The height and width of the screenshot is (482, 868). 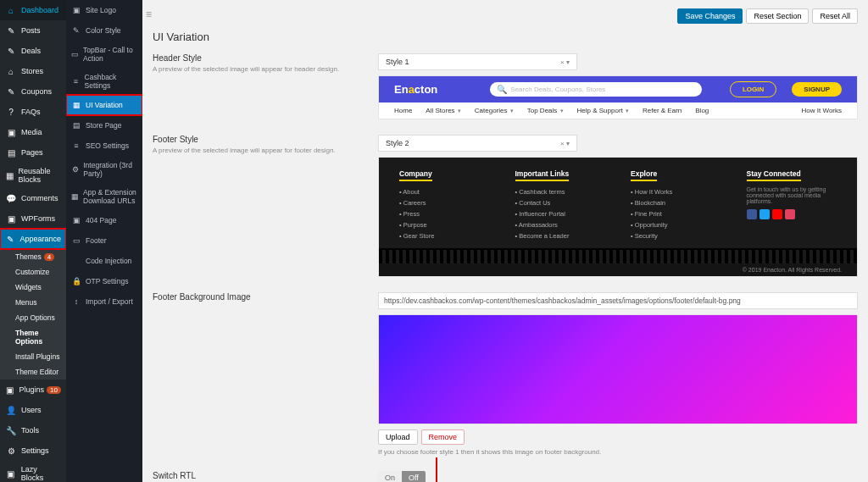 I want to click on wp-menu-stores: ⌂Stores, so click(x=33, y=71).